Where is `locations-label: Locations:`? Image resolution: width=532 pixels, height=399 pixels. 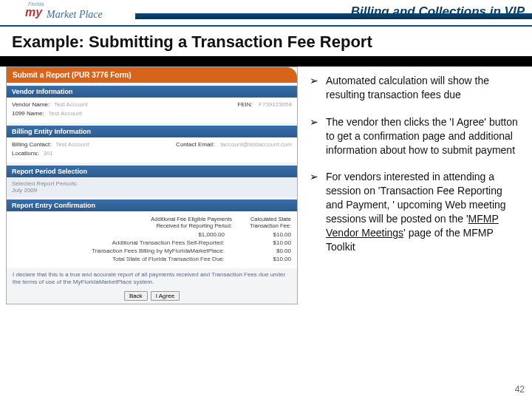 locations-label: Locations: is located at coordinates (25, 154).